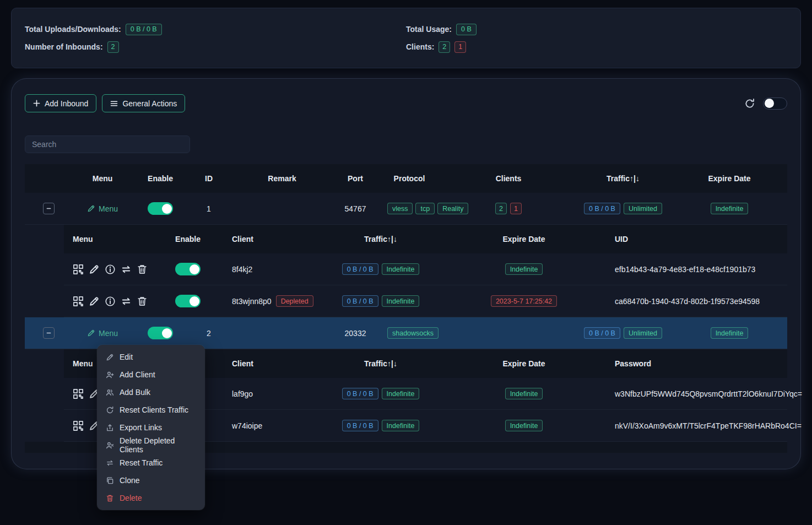 The height and width of the screenshot is (525, 812). What do you see at coordinates (409, 178) in the screenshot?
I see `header-protocol: Protocol` at bounding box center [409, 178].